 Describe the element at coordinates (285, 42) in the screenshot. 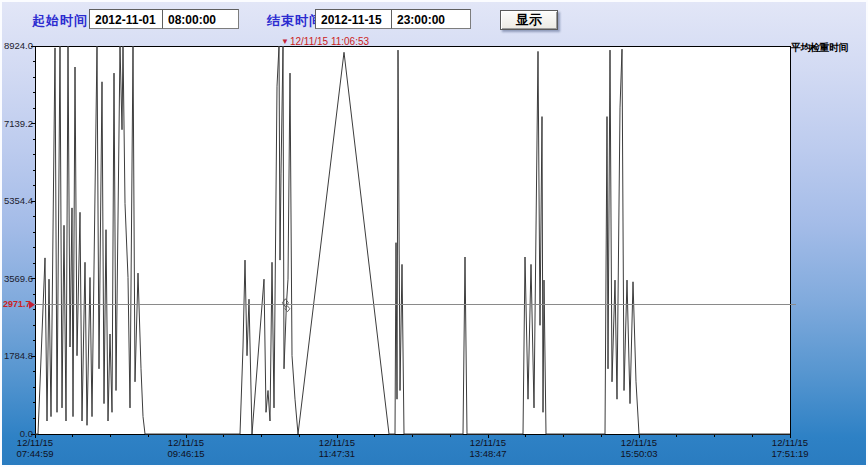

I see `marker-triangle-icon: ▼` at that location.